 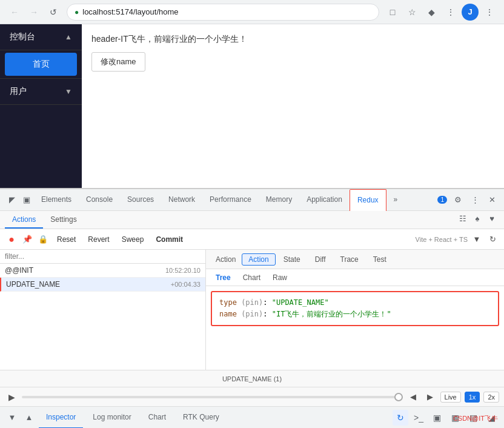 What do you see at coordinates (252, 220) in the screenshot?
I see `redux-top-tabs: Actions Settings ☷ ♠ ♥` at bounding box center [252, 220].